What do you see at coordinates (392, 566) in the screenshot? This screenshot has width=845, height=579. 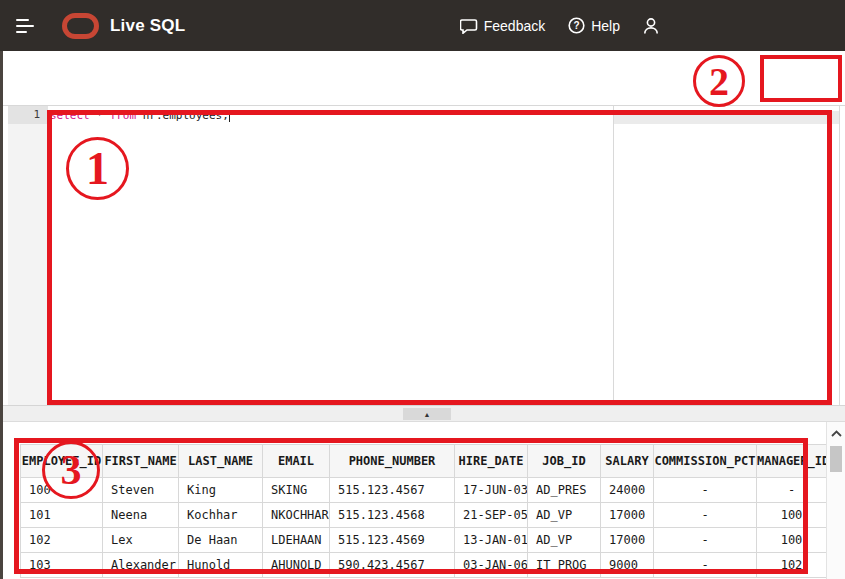 I see `table-cell: 590.423.4567` at bounding box center [392, 566].